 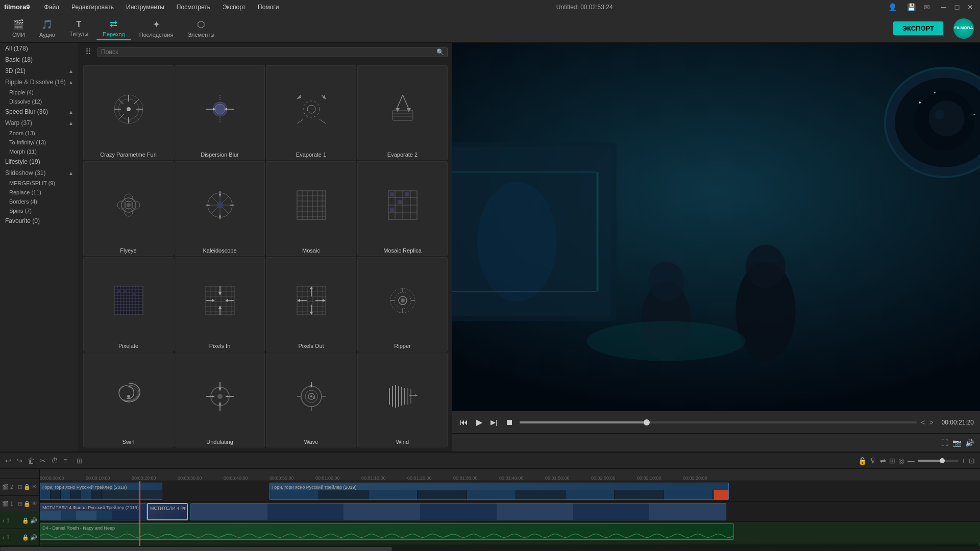 I want to click on effect-evaporate2-thumb, so click(x=402, y=109).